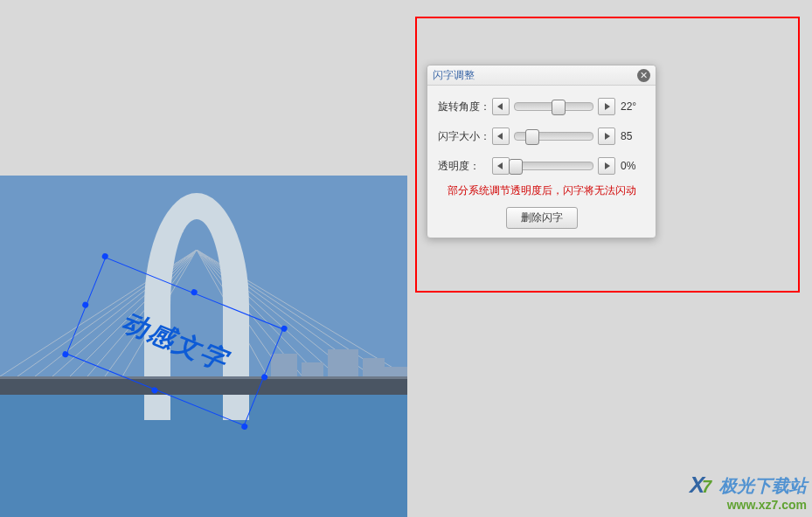  What do you see at coordinates (554, 166) in the screenshot?
I see `opacity-slider` at bounding box center [554, 166].